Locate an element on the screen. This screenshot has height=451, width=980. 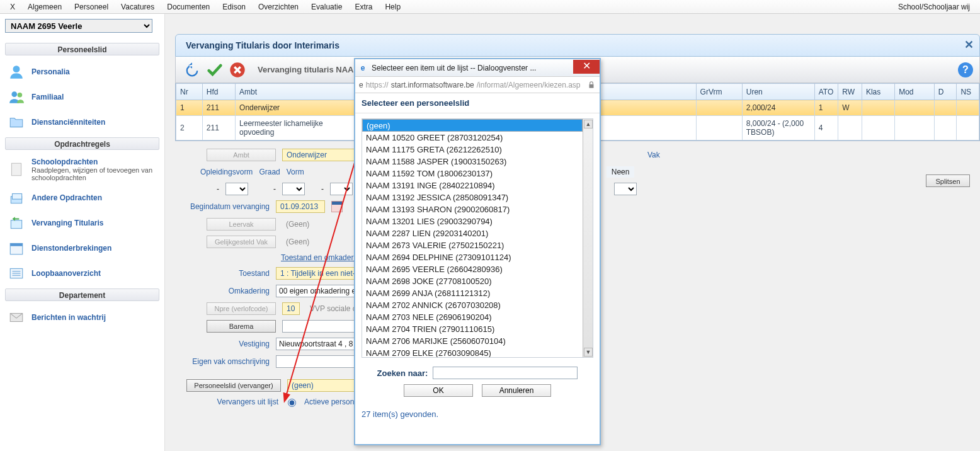
list-item: NAAM 13191 INGE (28402210894) is located at coordinates (472, 185).